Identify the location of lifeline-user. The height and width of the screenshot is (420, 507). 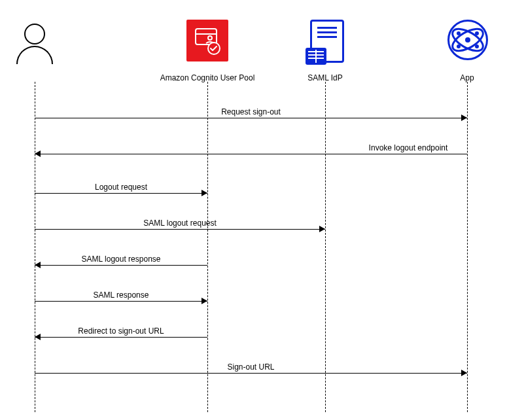
(35, 247).